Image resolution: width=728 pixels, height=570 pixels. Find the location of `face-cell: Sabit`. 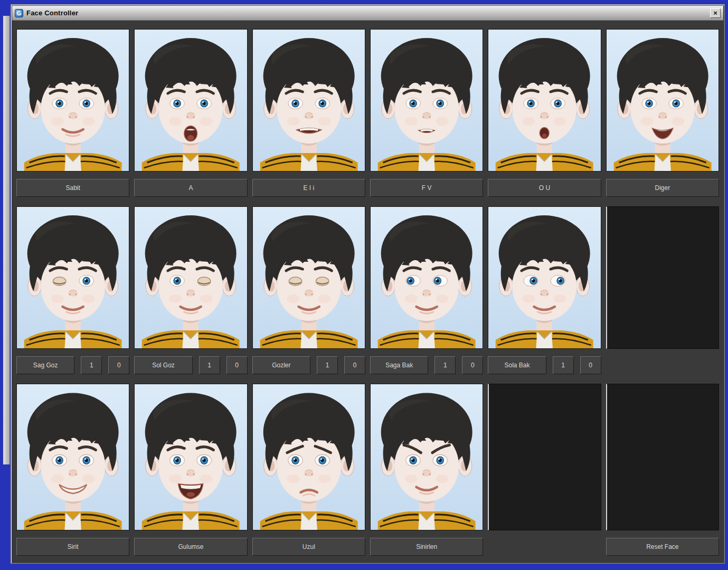

face-cell: Sabit is located at coordinates (73, 113).